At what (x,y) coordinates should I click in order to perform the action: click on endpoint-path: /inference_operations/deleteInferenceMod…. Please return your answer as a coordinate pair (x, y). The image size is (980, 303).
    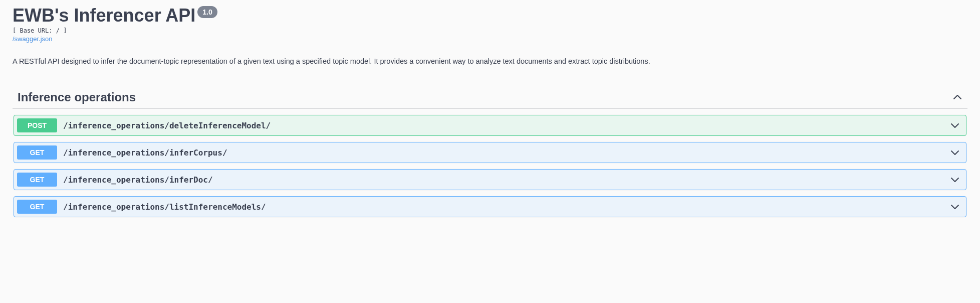
    Looking at the image, I should click on (507, 125).